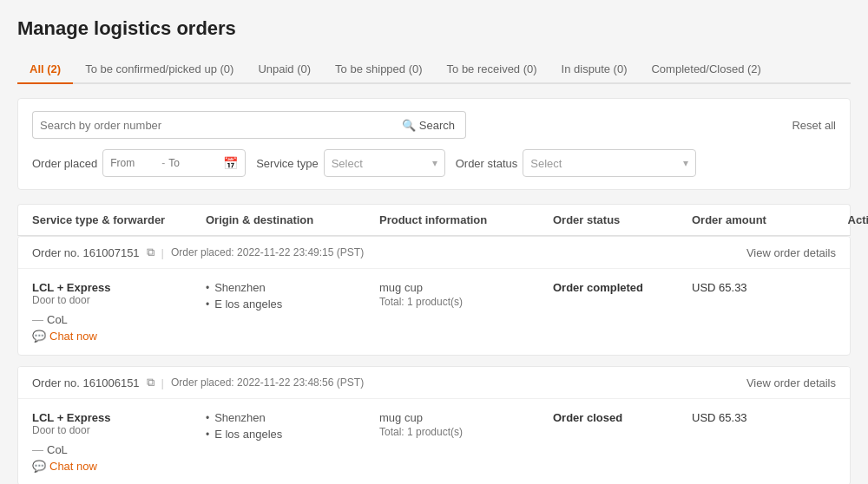 Image resolution: width=868 pixels, height=484 pixels. What do you see at coordinates (198, 252) in the screenshot?
I see `order-meta-1: Order no. 161007151 ⧉ | Order placed: 20…` at bounding box center [198, 252].